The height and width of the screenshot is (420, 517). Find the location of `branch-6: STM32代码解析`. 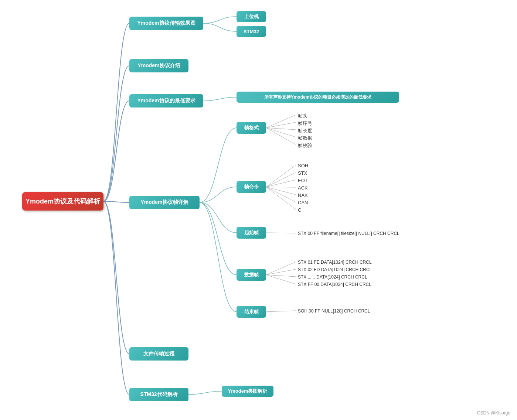

branch-6: STM32代码解析 is located at coordinates (159, 395).